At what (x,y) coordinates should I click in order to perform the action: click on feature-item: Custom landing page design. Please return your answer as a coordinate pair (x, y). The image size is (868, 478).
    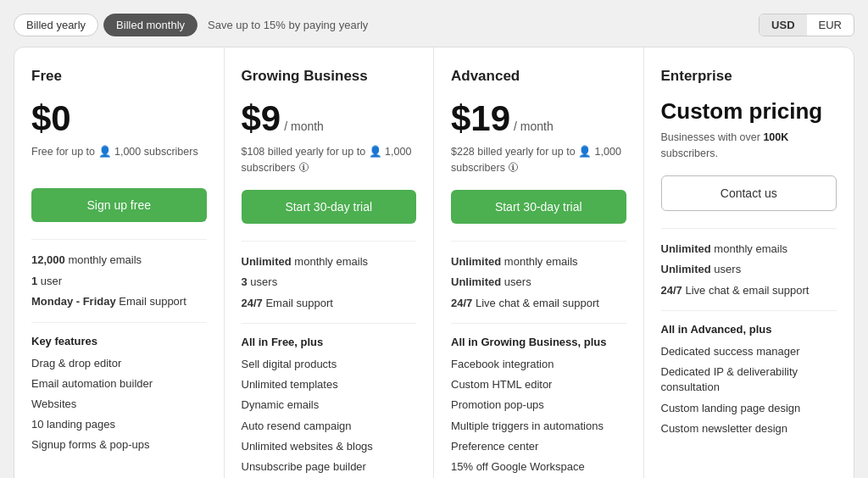
    Looking at the image, I should click on (749, 409).